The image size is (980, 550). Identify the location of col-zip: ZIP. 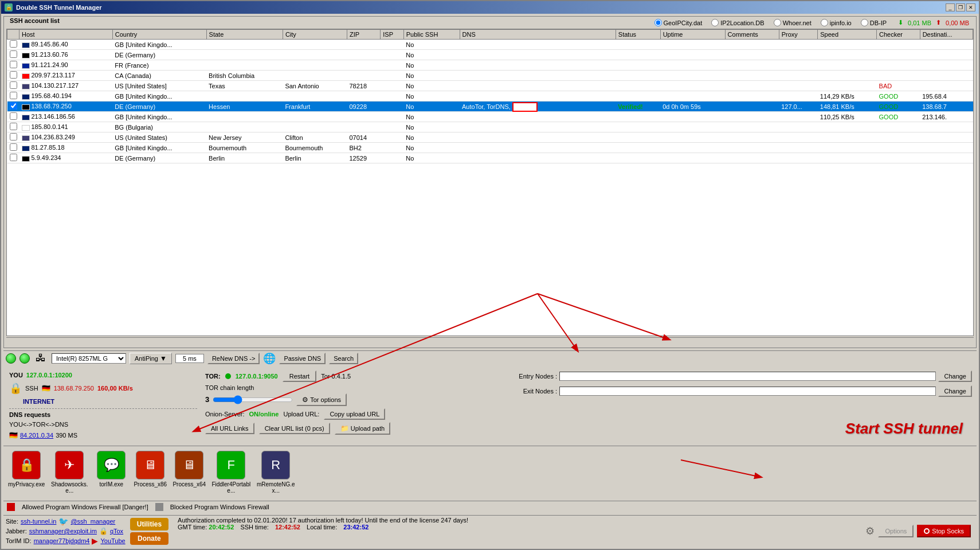
(363, 34).